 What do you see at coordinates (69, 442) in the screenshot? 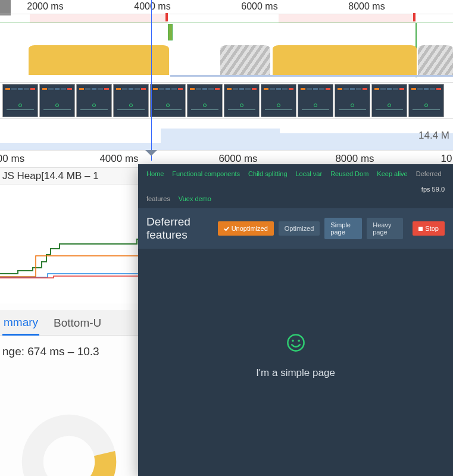
I see `summary-donut-chart` at bounding box center [69, 442].